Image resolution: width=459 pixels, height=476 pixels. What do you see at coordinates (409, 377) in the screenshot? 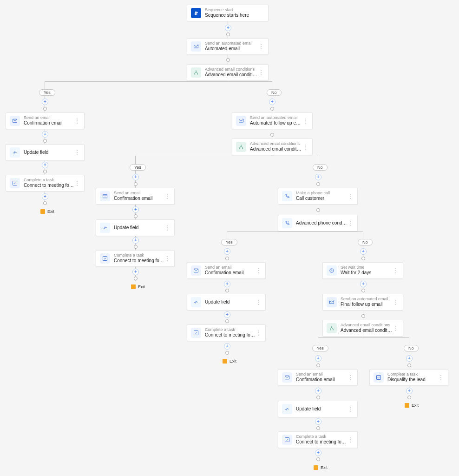
I see `task-node: Complete a task Disqualify the lead ⋮` at bounding box center [409, 377].